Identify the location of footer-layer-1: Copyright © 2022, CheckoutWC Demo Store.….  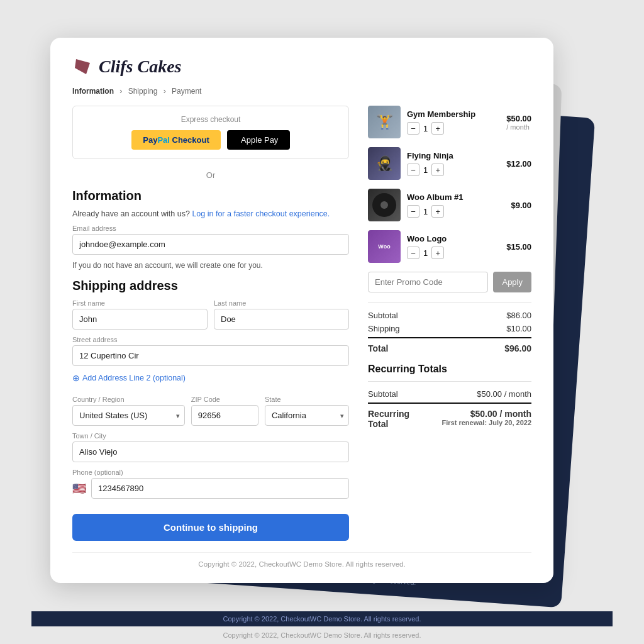
(322, 635).